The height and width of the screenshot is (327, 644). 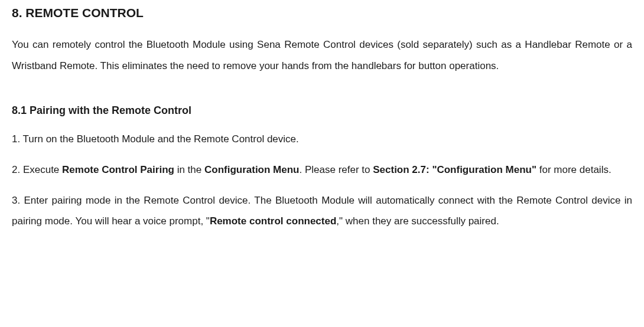 I want to click on step-2: 2. Execute Remote Control Pairing in the…, so click(x=322, y=170).